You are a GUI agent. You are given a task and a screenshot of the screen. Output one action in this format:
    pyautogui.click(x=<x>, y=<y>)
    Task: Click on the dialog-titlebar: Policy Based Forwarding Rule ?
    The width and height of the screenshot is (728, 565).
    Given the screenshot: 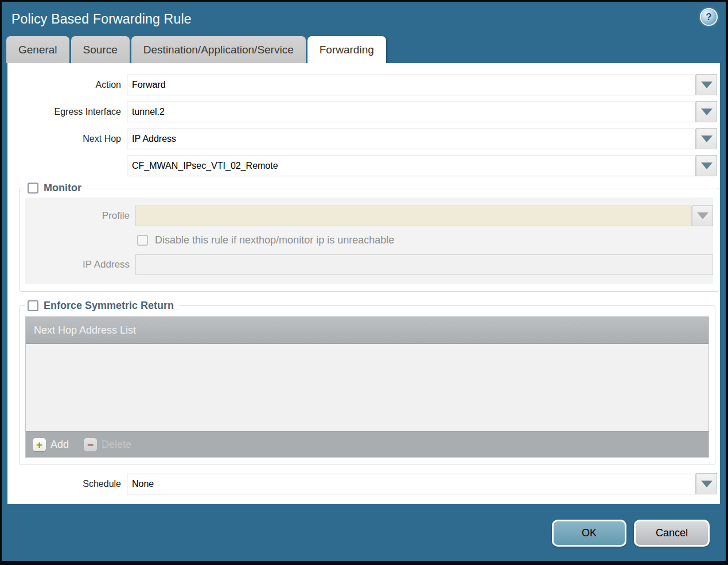 What is the action you would take?
    pyautogui.click(x=364, y=19)
    